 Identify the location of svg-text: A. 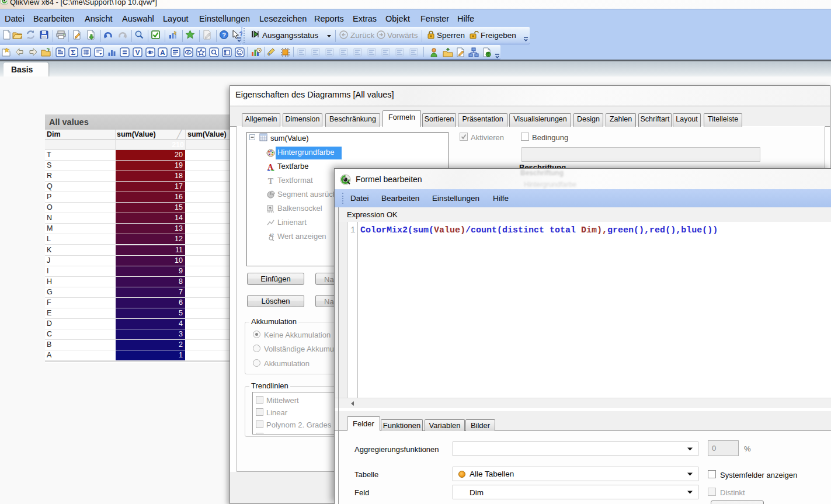
(162, 53).